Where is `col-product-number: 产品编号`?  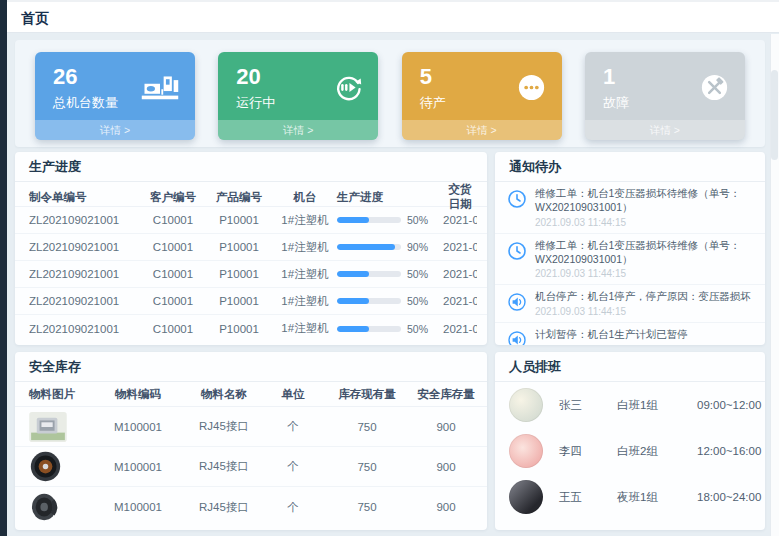
col-product-number: 产品编号 is located at coordinates (239, 198).